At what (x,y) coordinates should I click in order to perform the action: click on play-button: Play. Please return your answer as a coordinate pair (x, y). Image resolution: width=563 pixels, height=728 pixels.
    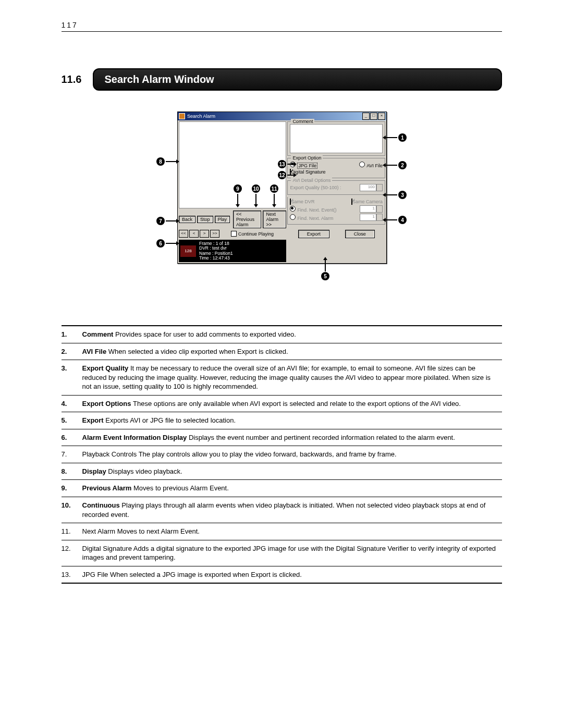
    Looking at the image, I should click on (223, 219).